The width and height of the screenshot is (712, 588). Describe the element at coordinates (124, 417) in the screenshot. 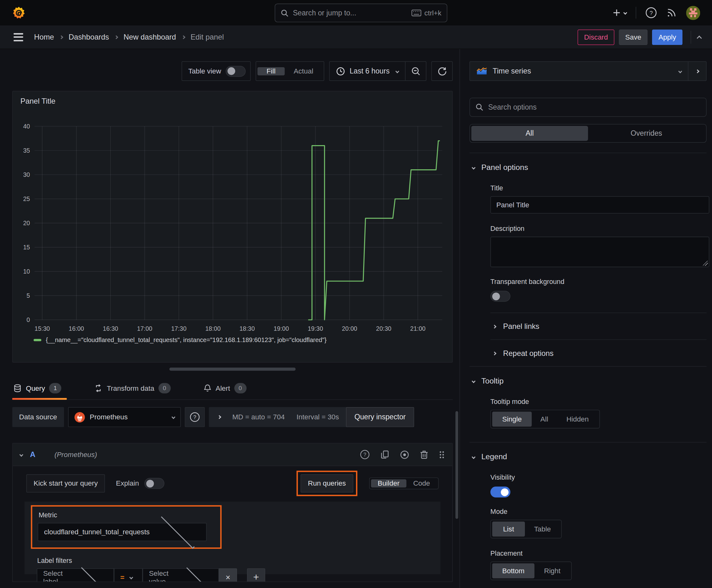

I see `datasource-picker: Prometheus` at that location.